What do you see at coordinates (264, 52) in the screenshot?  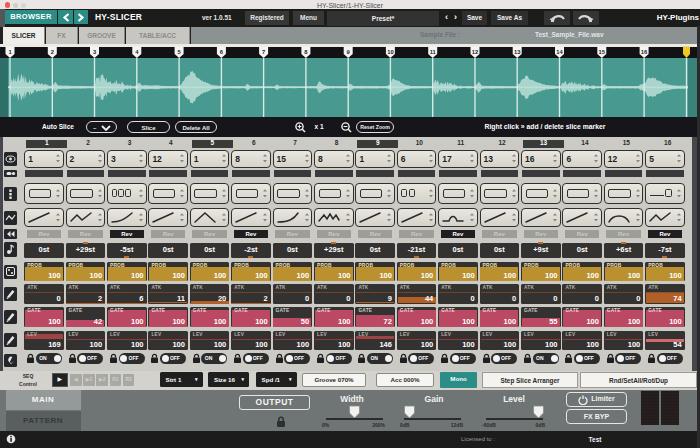 I see `svg-text: 7` at bounding box center [264, 52].